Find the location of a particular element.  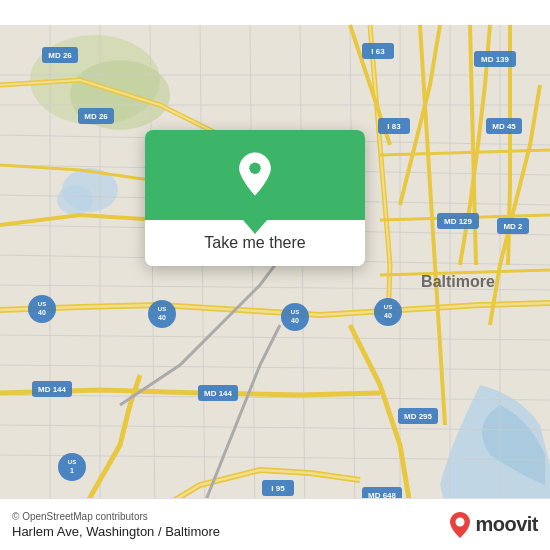

svg-text: I 83 is located at coordinates (394, 126).